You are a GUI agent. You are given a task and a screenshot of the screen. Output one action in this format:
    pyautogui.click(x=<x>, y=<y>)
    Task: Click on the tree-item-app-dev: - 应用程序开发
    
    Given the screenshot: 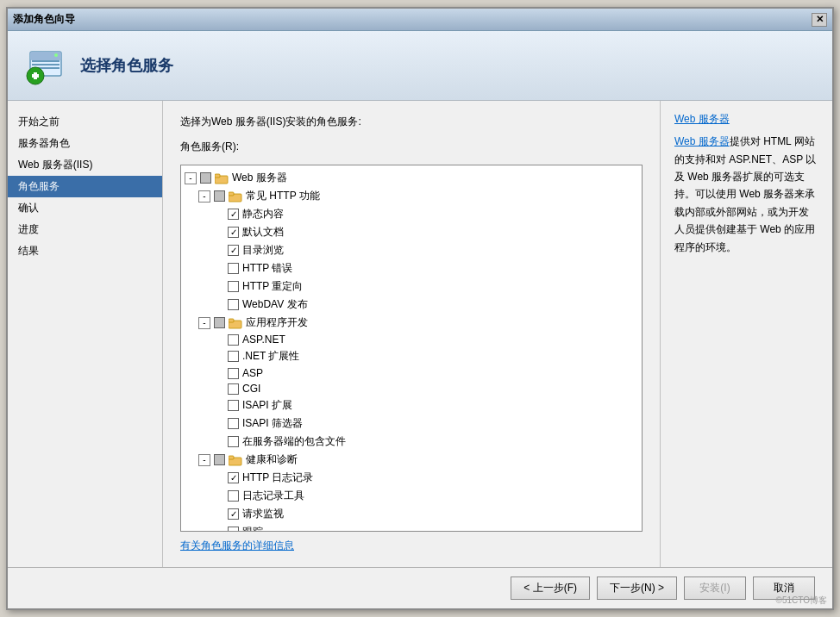 What is the action you would take?
    pyautogui.click(x=411, y=322)
    